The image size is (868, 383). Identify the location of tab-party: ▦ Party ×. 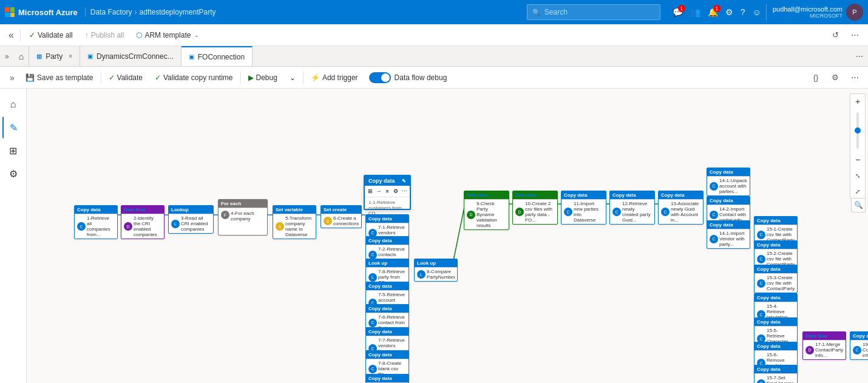
(55, 56).